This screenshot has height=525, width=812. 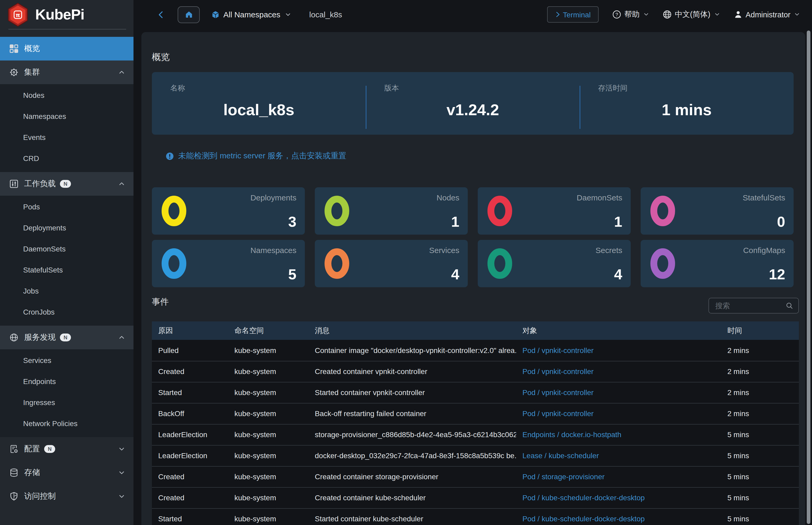 I want to click on terminal-chevron-icon, so click(x=558, y=14).